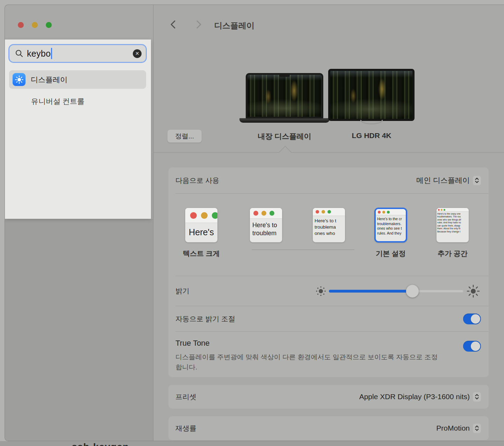  I want to click on auto-brightness-label: 자동으로 밝기 조절, so click(206, 319).